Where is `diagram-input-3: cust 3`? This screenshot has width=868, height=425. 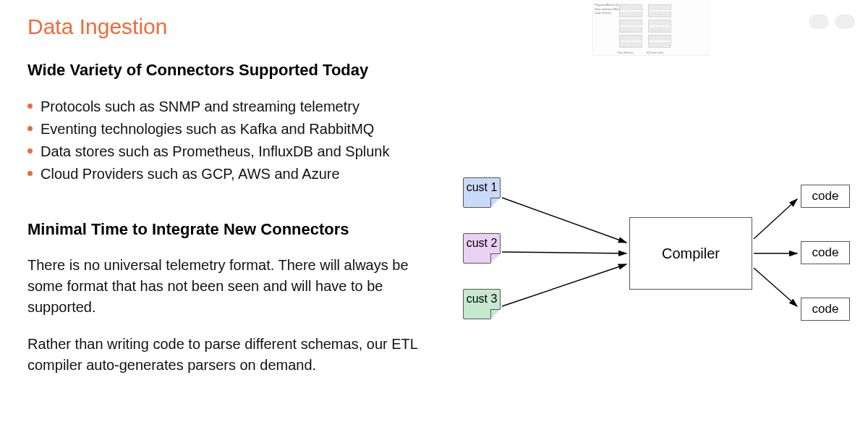
diagram-input-3: cust 3 is located at coordinates (482, 304).